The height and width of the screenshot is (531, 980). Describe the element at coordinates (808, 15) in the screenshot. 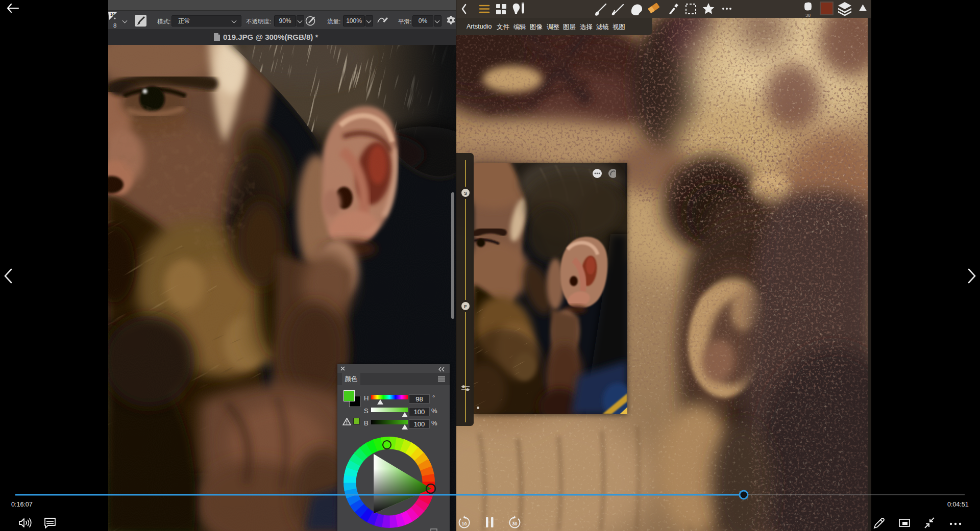

I see `svg-text: 38` at that location.